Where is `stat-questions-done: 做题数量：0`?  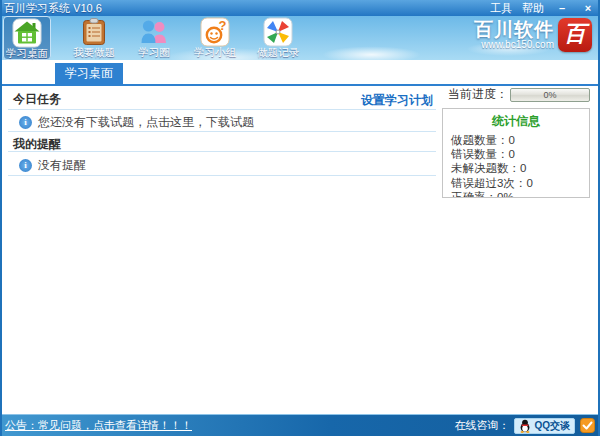 stat-questions-done: 做题数量：0 is located at coordinates (520, 140).